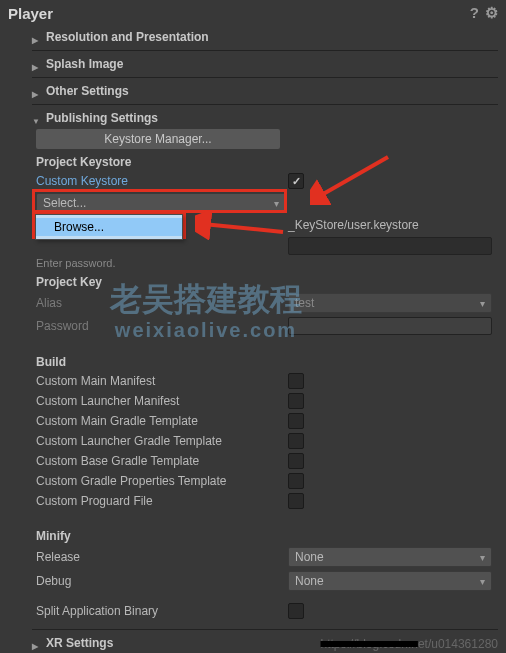 This screenshot has height=653, width=506. Describe the element at coordinates (162, 557) in the screenshot. I see `release-label: Release` at that location.